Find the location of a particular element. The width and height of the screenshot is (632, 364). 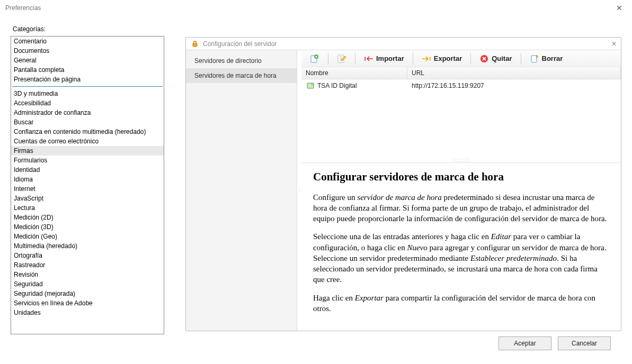

description-heading: Configurar servidores de marca de hora is located at coordinates (461, 177).